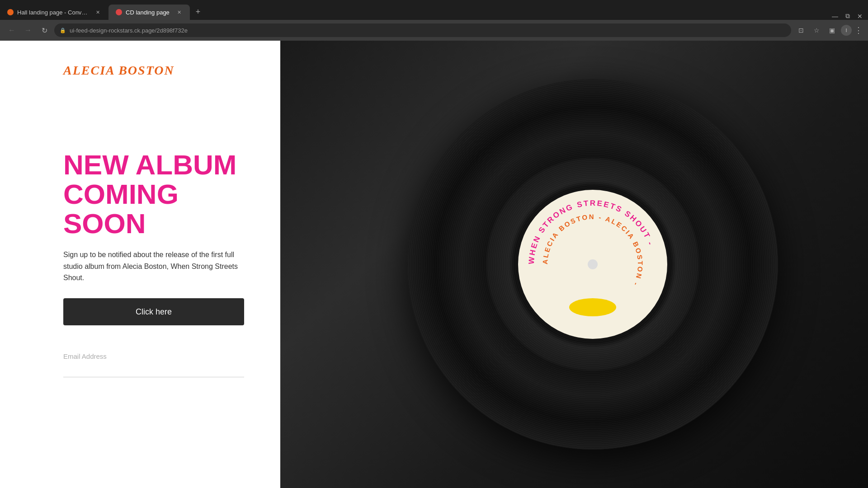  I want to click on description-text: Sign up to be notified about the release…, so click(154, 267).